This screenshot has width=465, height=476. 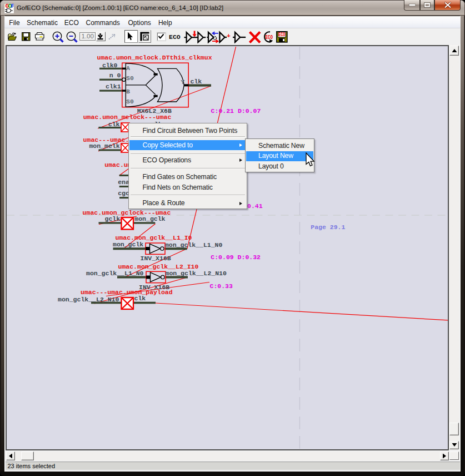 What do you see at coordinates (154, 111) in the screenshot?
I see `svg-text: MXGL2_X6B` at bounding box center [154, 111].